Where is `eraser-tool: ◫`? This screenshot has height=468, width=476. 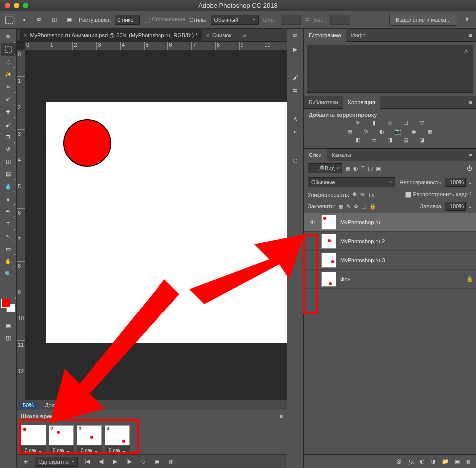 eraser-tool: ◫ is located at coordinates (8, 161).